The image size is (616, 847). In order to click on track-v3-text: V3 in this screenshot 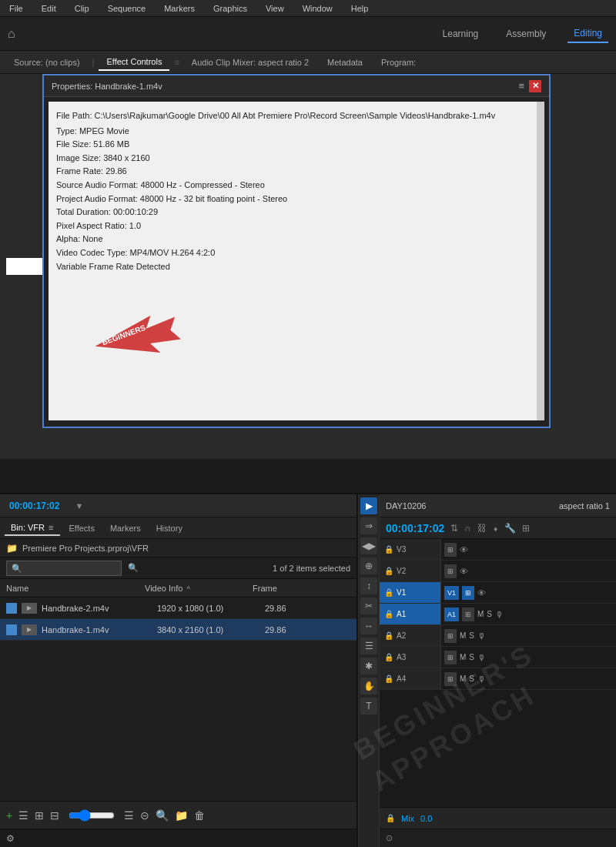, I will do `click(401, 550)`.